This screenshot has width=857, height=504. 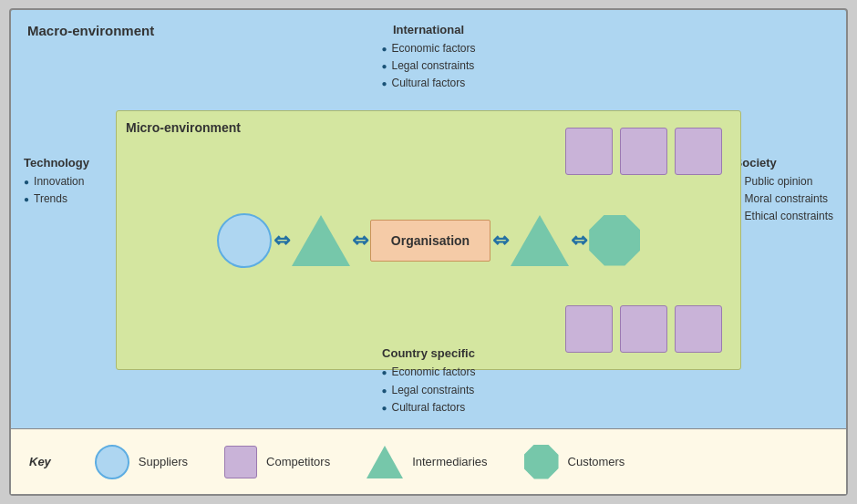 What do you see at coordinates (614, 241) in the screenshot?
I see `customer-octagon` at bounding box center [614, 241].